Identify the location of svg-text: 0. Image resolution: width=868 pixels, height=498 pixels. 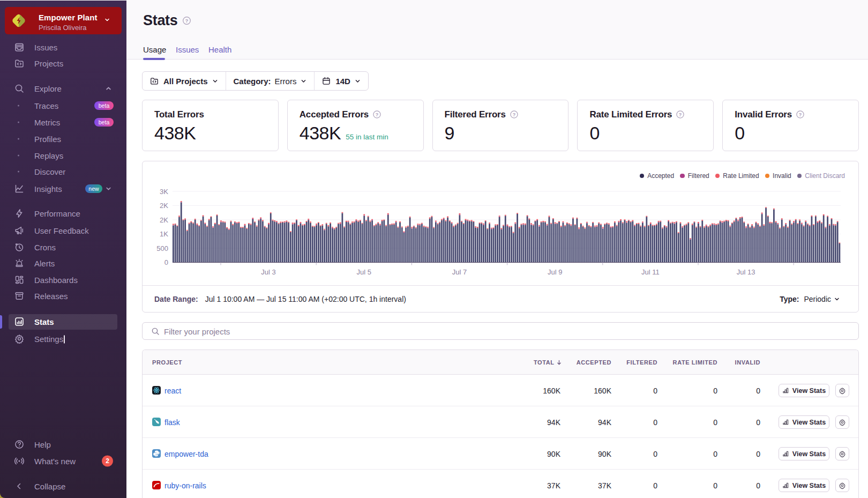
(166, 263).